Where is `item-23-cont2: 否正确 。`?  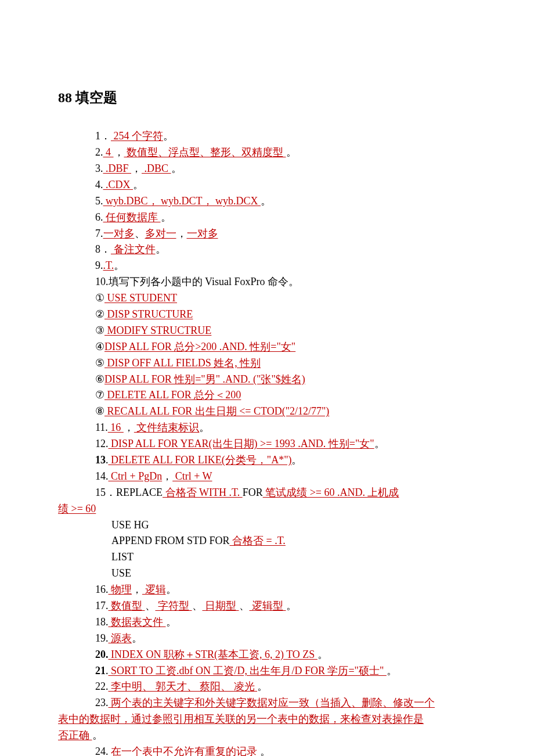 item-23-cont2: 否正确 。 is located at coordinates (267, 736).